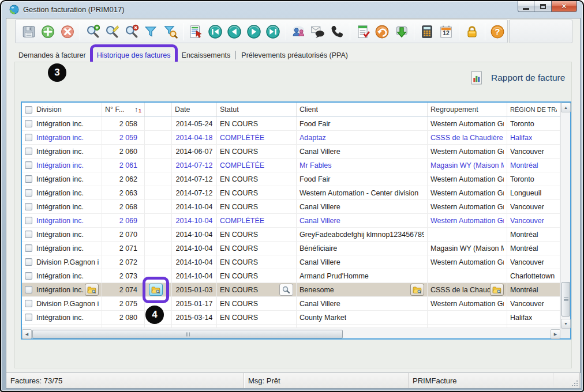 The image size is (584, 392). Describe the element at coordinates (29, 32) in the screenshot. I see `save-button` at that location.